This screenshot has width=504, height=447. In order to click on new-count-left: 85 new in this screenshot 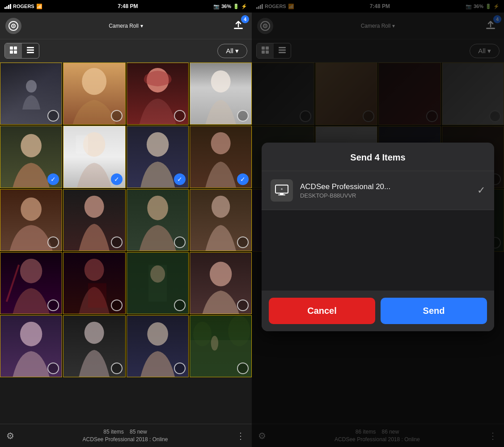, I will do `click(139, 432)`.